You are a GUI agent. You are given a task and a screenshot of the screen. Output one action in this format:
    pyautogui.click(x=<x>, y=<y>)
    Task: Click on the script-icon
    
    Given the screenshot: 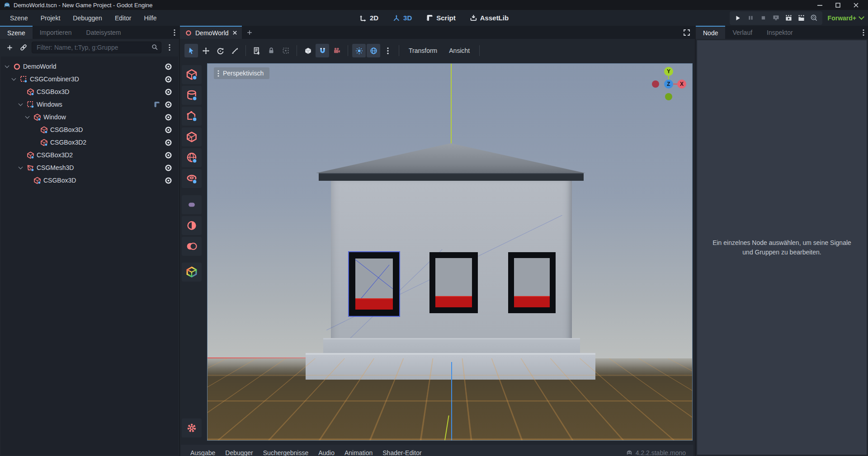 What is the action you would take?
    pyautogui.click(x=157, y=104)
    